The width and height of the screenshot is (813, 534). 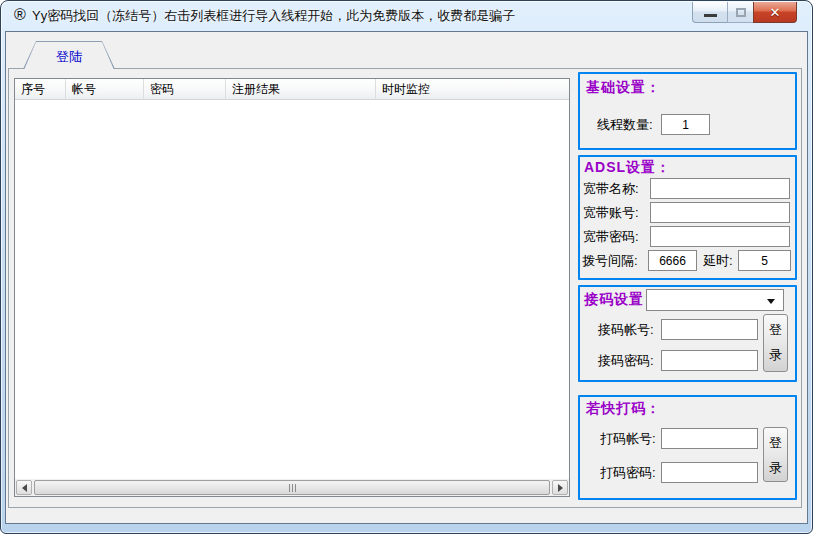 What do you see at coordinates (611, 212) in the screenshot?
I see `broadband-account-label: 宽带账号:` at bounding box center [611, 212].